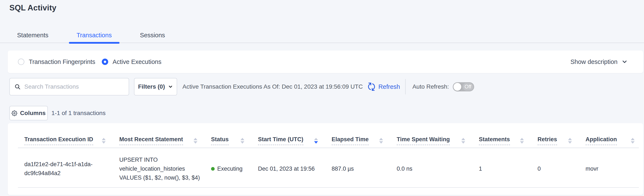 This screenshot has height=196, width=644. Describe the element at coordinates (458, 87) in the screenshot. I see `toggle-knob-icon` at that location.